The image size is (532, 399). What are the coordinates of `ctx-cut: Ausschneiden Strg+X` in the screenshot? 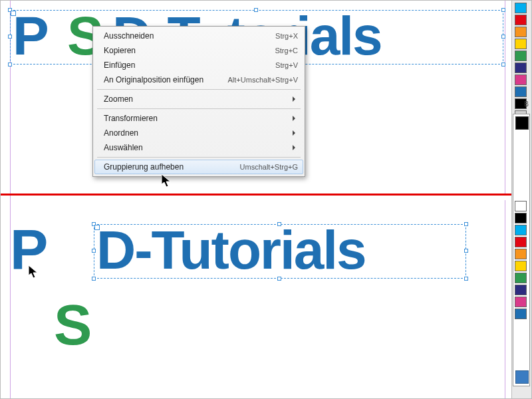 It's located at (199, 36).